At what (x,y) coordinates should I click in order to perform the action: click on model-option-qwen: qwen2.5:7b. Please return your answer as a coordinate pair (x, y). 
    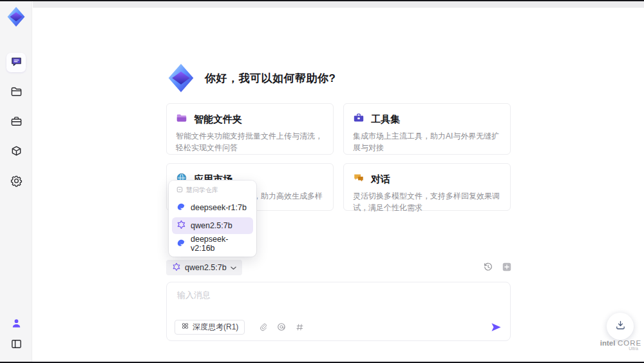
    Looking at the image, I should click on (213, 226).